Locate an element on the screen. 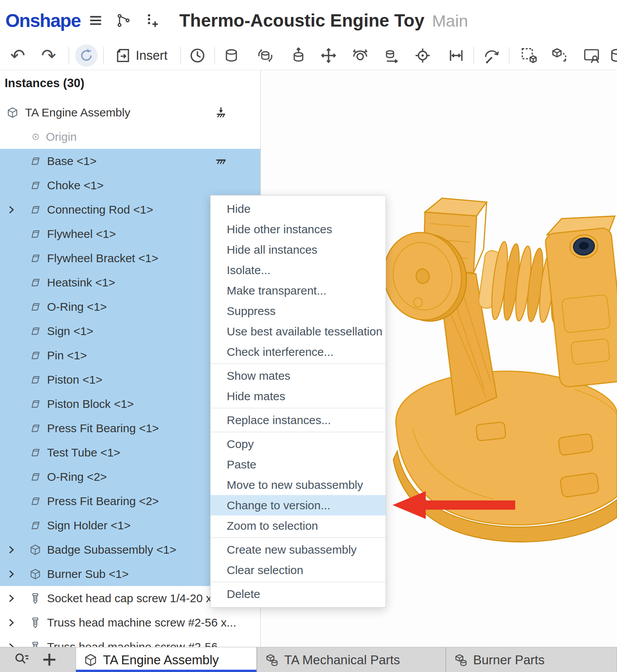 The image size is (617, 672). redo-icon: ↷ is located at coordinates (49, 56).